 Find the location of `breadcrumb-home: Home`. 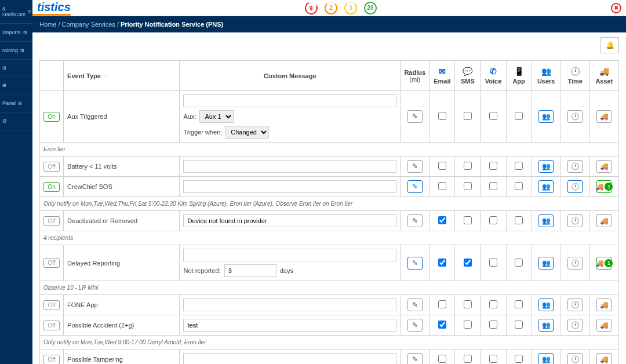

breadcrumb-home: Home is located at coordinates (48, 24).